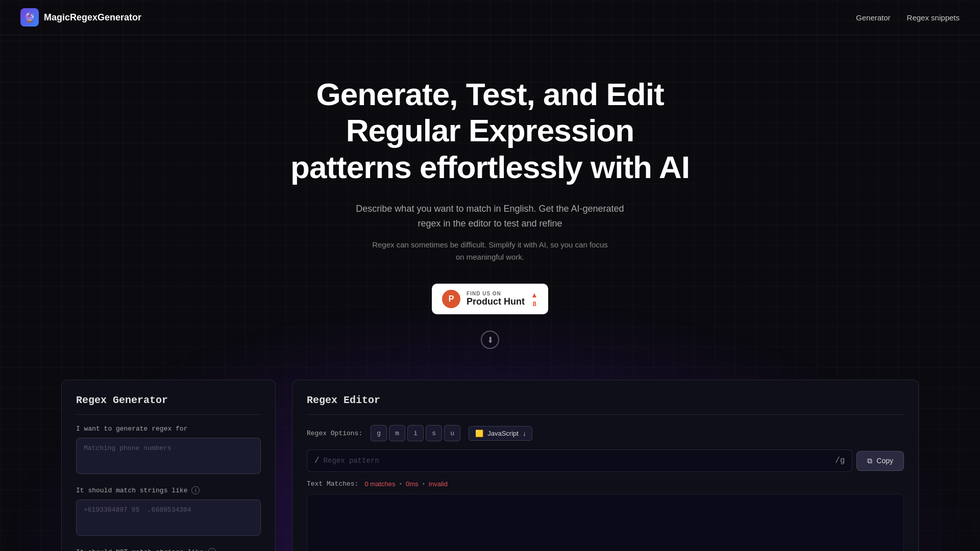 The image size is (980, 551). What do you see at coordinates (434, 433) in the screenshot?
I see `flag-s: s` at bounding box center [434, 433].